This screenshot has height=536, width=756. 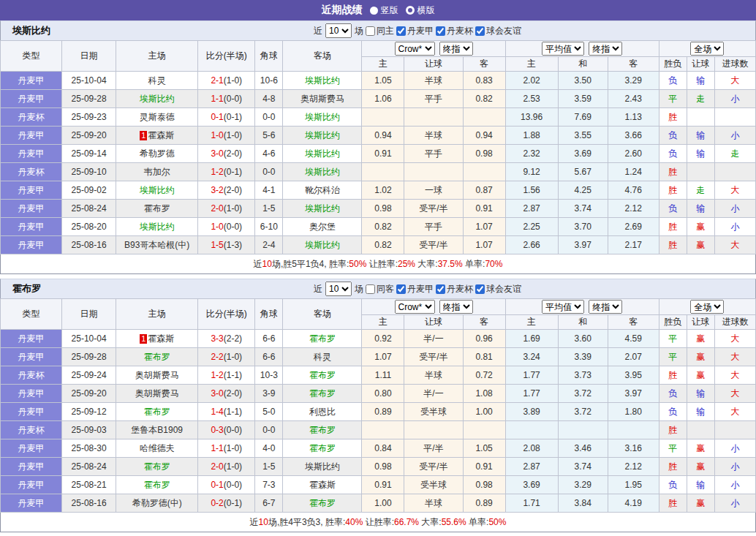 What do you see at coordinates (157, 154) in the screenshot?
I see `cell-home-team: 希勒罗德` at bounding box center [157, 154].